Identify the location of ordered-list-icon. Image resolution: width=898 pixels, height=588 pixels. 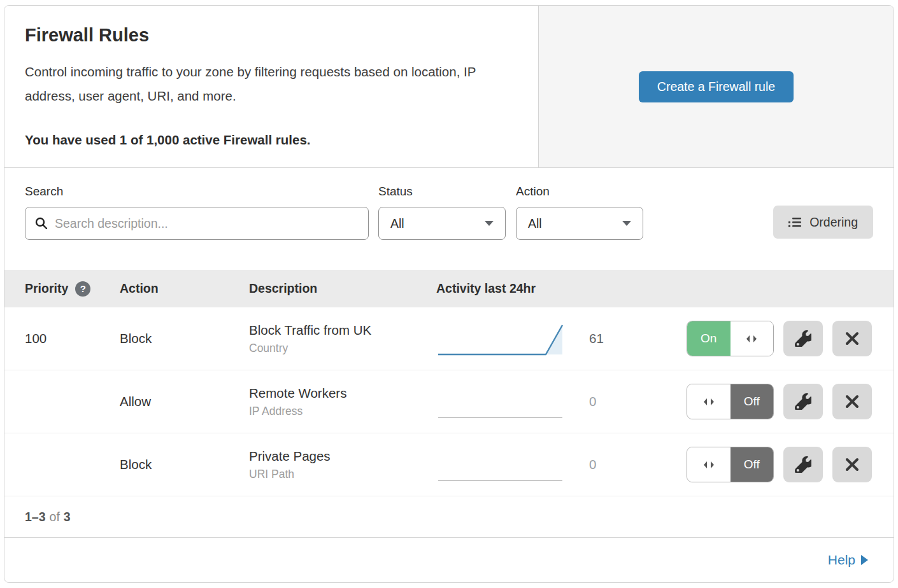
(795, 223).